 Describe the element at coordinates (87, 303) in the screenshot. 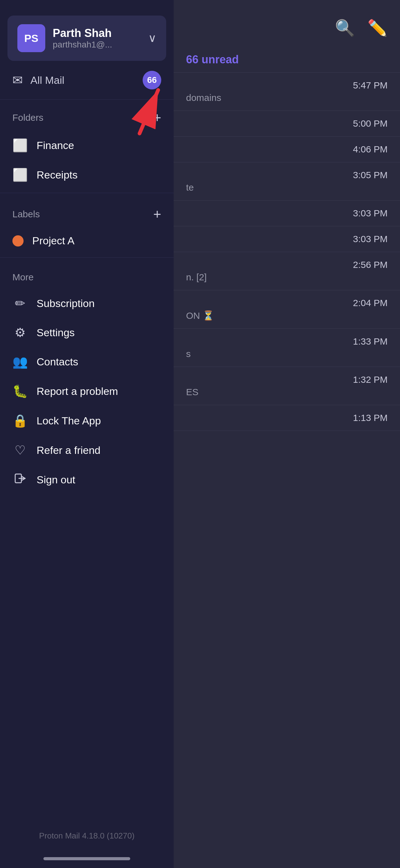

I see `sidebar-item-subscription: ✏ Subscription` at that location.